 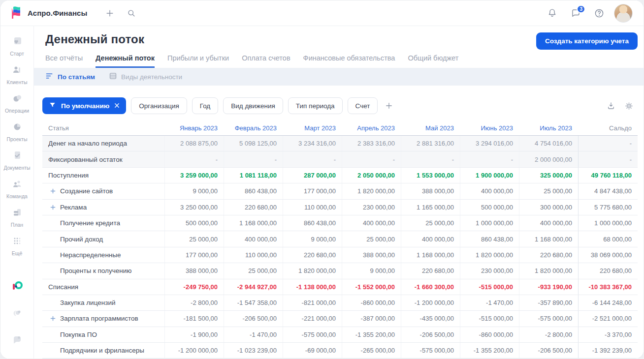 What do you see at coordinates (611, 106) in the screenshot?
I see `download-icon` at bounding box center [611, 106].